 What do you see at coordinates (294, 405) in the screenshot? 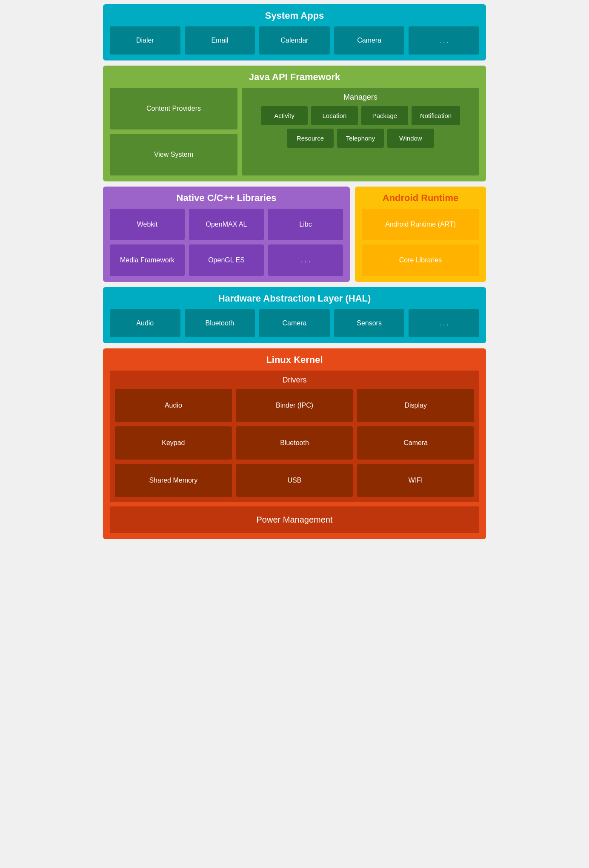
I see `driver-binder: Binder (IPC)` at bounding box center [294, 405].